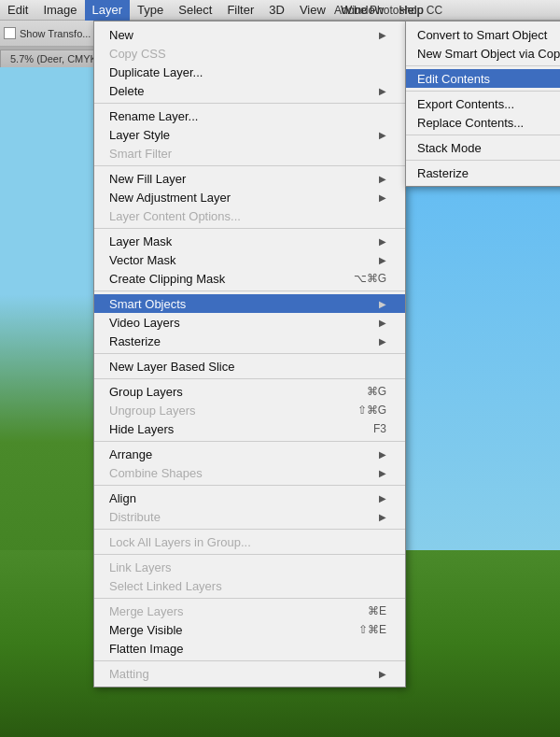 The width and height of the screenshot is (560, 737). Describe the element at coordinates (383, 241) in the screenshot. I see `menu-item-layer-mask-arrow: ▶` at that location.